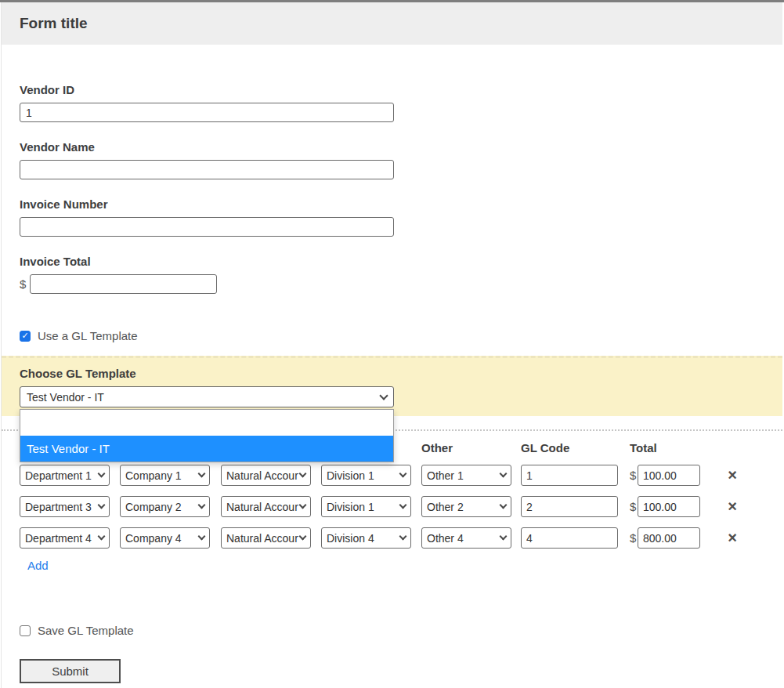  What do you see at coordinates (207, 397) in the screenshot?
I see `gl-template-select-wrap: Test Vendor - IT Test Vendor - IT` at bounding box center [207, 397].